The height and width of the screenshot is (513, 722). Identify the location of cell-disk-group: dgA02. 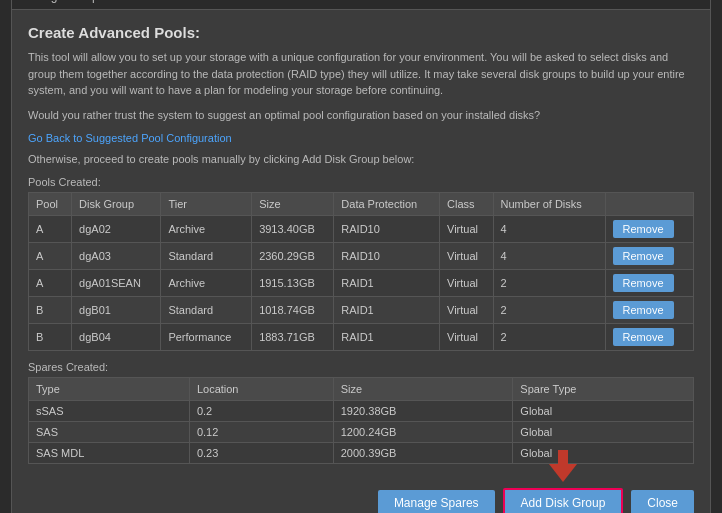
(116, 228).